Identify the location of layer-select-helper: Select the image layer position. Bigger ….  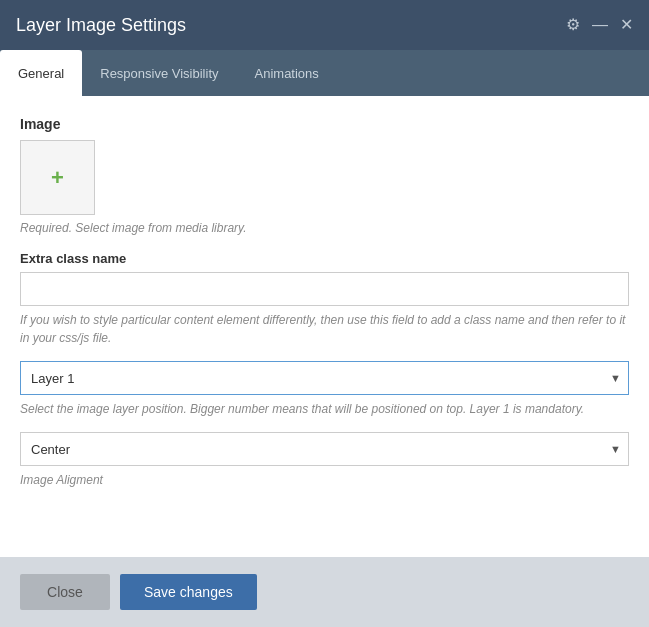
(324, 409).